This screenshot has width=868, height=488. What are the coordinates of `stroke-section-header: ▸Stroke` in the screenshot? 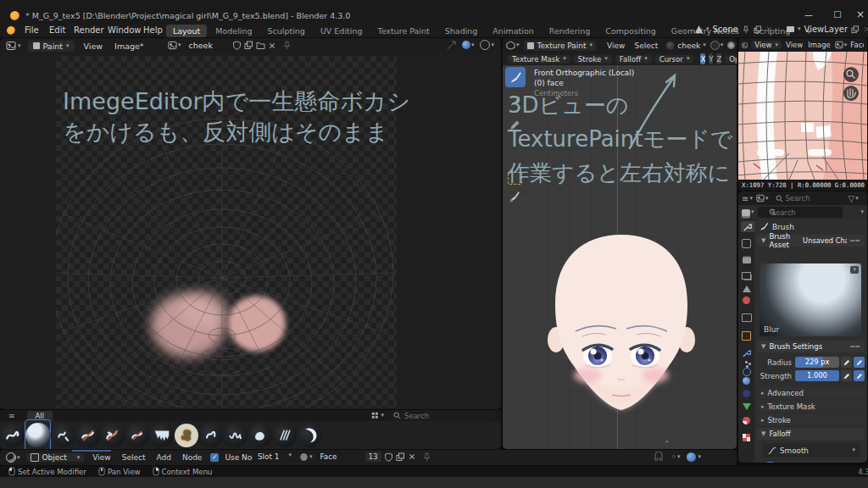 It's located at (810, 420).